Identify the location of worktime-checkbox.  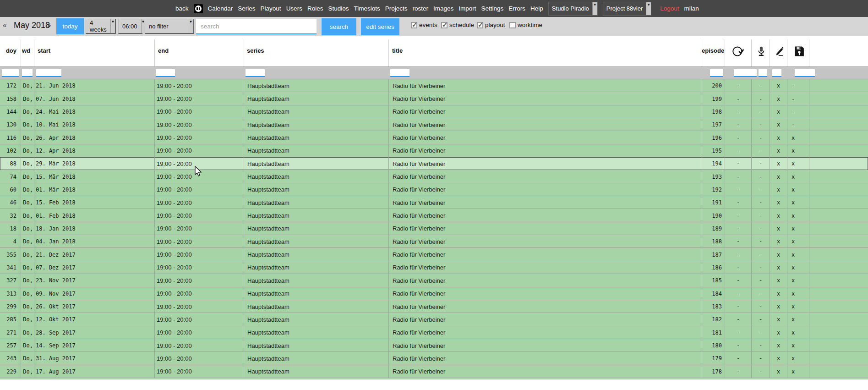
(513, 25).